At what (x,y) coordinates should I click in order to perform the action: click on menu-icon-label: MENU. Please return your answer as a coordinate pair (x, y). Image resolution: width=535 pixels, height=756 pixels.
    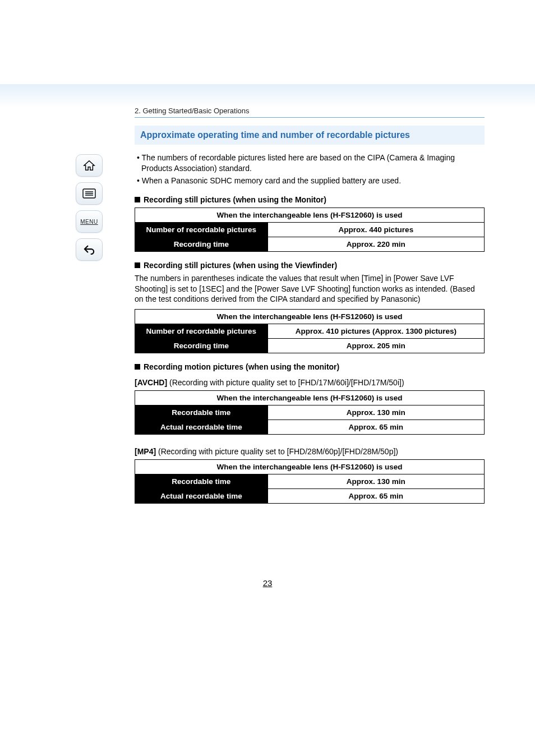
    Looking at the image, I should click on (89, 222).